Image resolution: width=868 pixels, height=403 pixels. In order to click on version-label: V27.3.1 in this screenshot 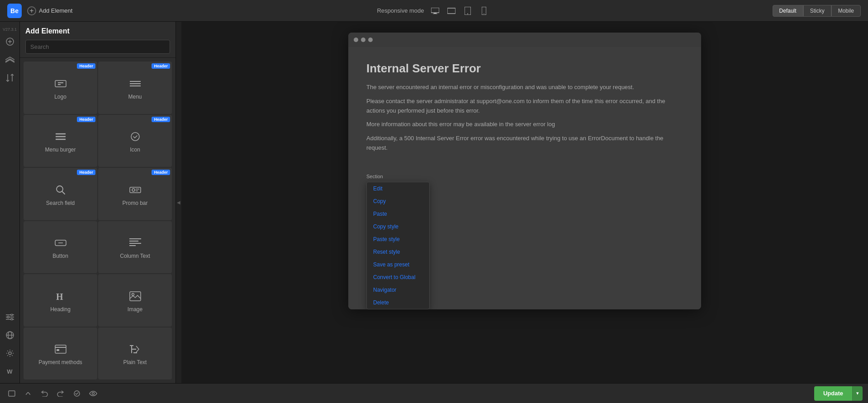, I will do `click(10, 29)`.